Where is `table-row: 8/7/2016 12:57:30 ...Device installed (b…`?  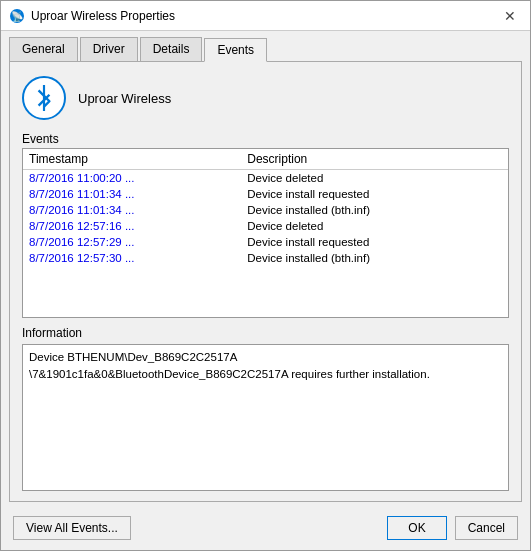 table-row: 8/7/2016 12:57:30 ...Device installed (b… is located at coordinates (266, 258).